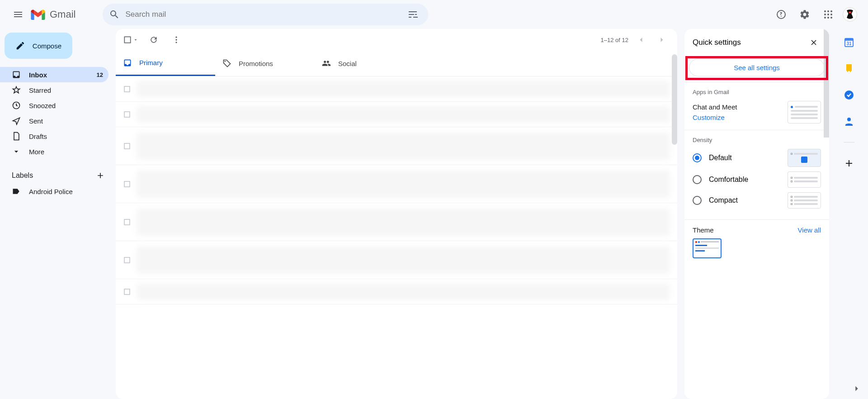 The image size is (868, 399). Describe the element at coordinates (154, 40) in the screenshot. I see `refresh-button` at that location.